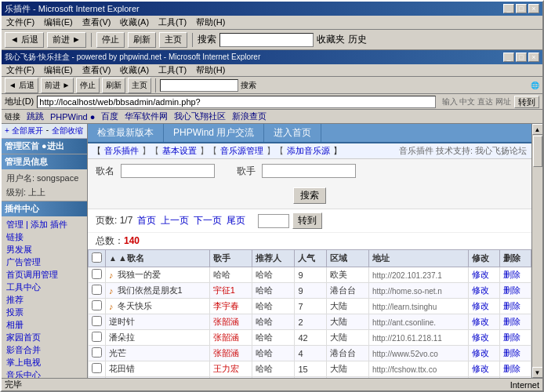 The height and width of the screenshot is (392, 544). I want to click on select-all-checkbox, so click(97, 257).